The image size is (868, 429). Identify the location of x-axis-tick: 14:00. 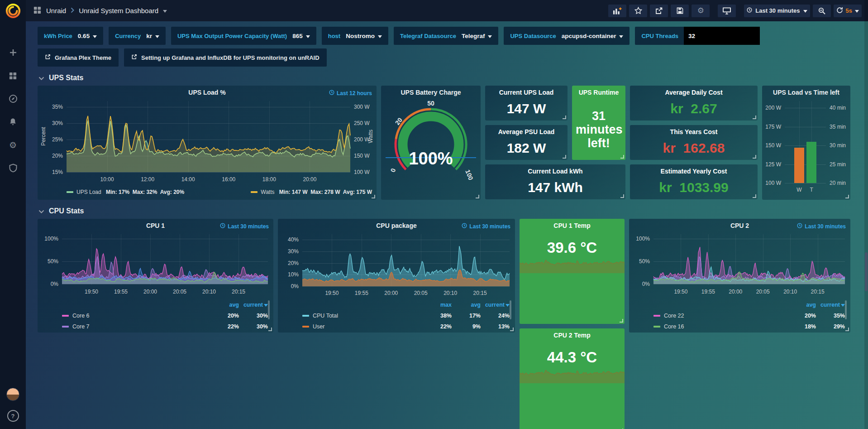
(188, 179).